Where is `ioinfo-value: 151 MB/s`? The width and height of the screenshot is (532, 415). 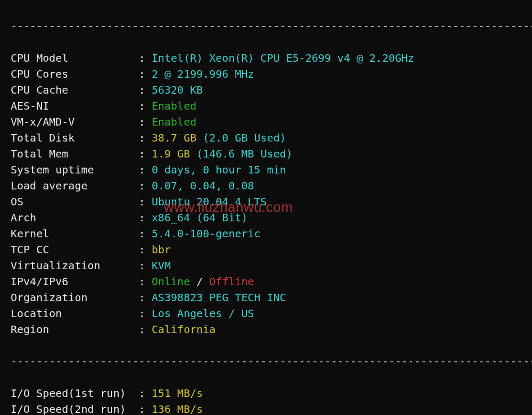 ioinfo-value: 151 MB/s is located at coordinates (177, 393).